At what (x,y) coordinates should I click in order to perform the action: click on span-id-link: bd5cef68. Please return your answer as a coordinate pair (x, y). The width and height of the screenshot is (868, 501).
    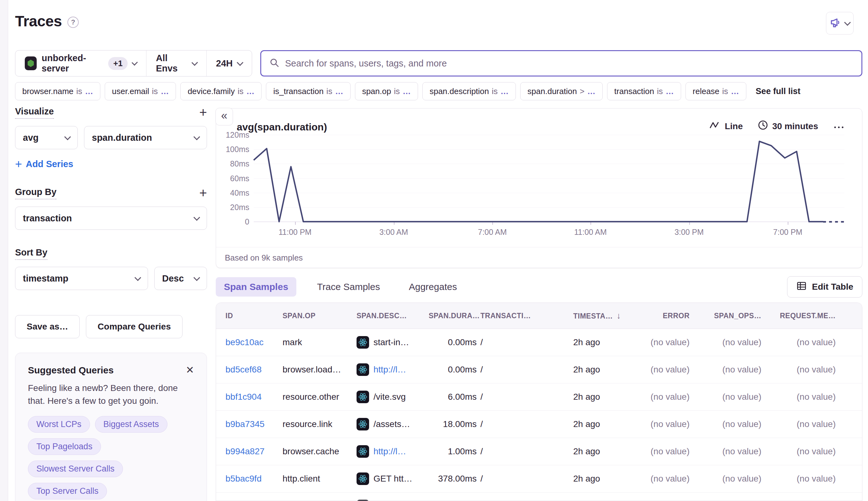
    Looking at the image, I should click on (244, 370).